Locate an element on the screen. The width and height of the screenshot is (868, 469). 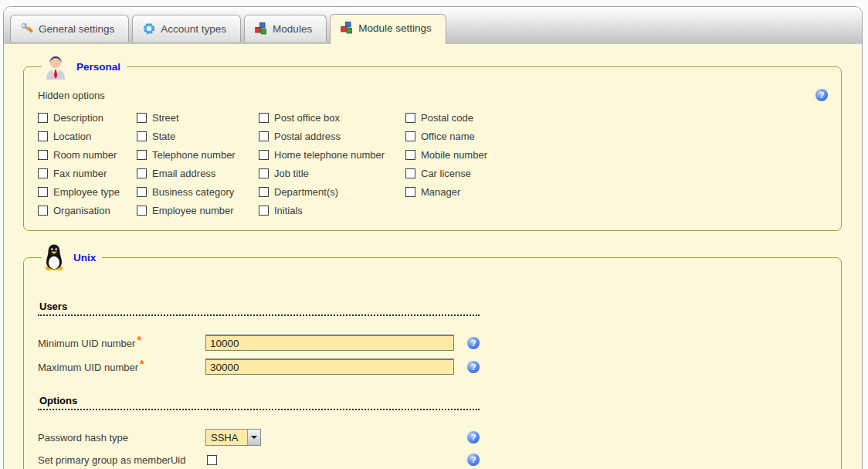
hidden-option-label: Department(s) is located at coordinates (306, 192).